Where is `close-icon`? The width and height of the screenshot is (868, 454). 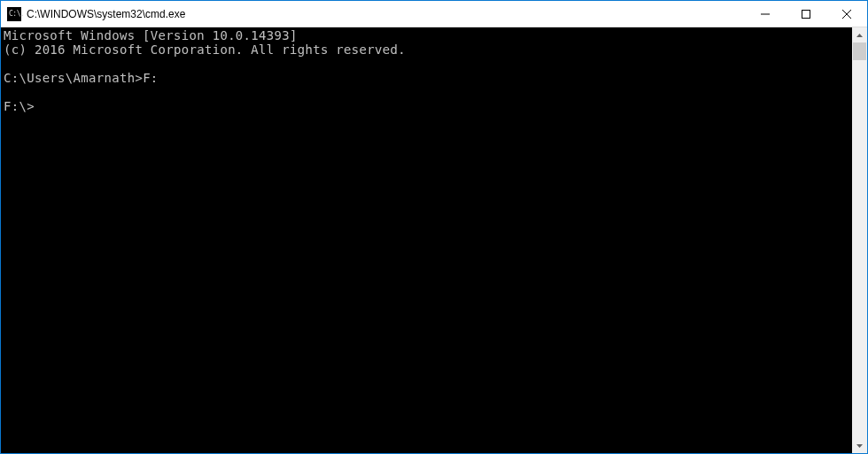
close-icon is located at coordinates (847, 14).